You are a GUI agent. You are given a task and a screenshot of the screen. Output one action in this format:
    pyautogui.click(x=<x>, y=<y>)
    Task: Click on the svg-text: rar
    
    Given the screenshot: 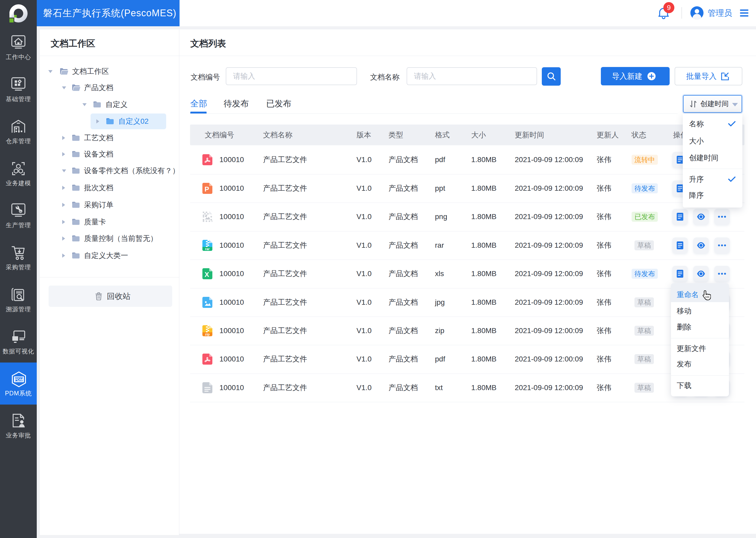 What is the action you would take?
    pyautogui.click(x=207, y=249)
    